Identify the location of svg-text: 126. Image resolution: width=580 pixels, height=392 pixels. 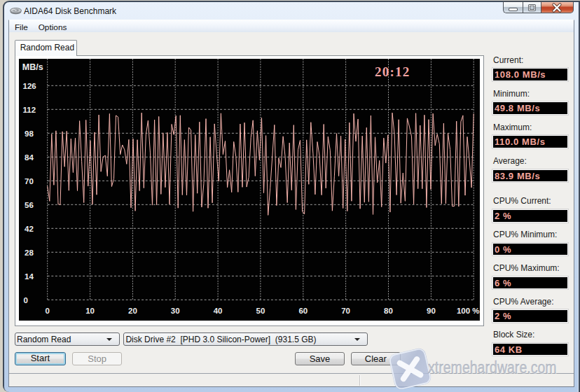
(29, 86).